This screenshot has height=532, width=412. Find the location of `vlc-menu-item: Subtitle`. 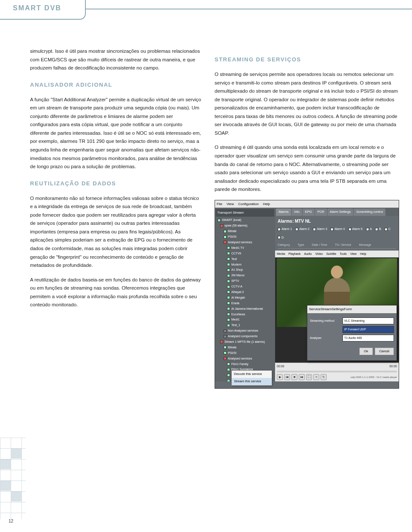

vlc-menu-item: Subtitle is located at coordinates (331, 254).